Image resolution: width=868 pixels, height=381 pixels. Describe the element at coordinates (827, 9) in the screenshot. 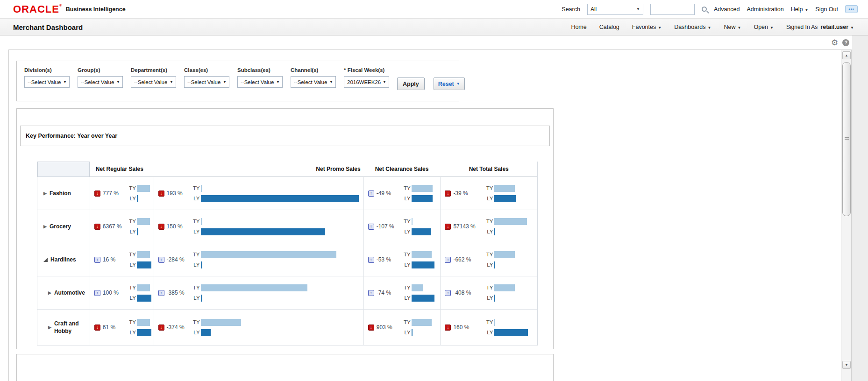

I see `sign-out-link: Sign Out` at that location.